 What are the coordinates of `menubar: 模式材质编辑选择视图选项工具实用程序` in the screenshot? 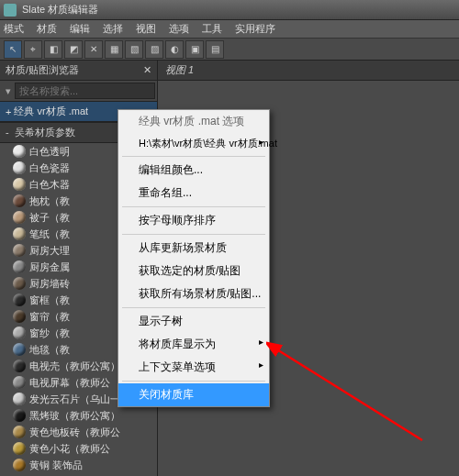 It's located at (230, 29).